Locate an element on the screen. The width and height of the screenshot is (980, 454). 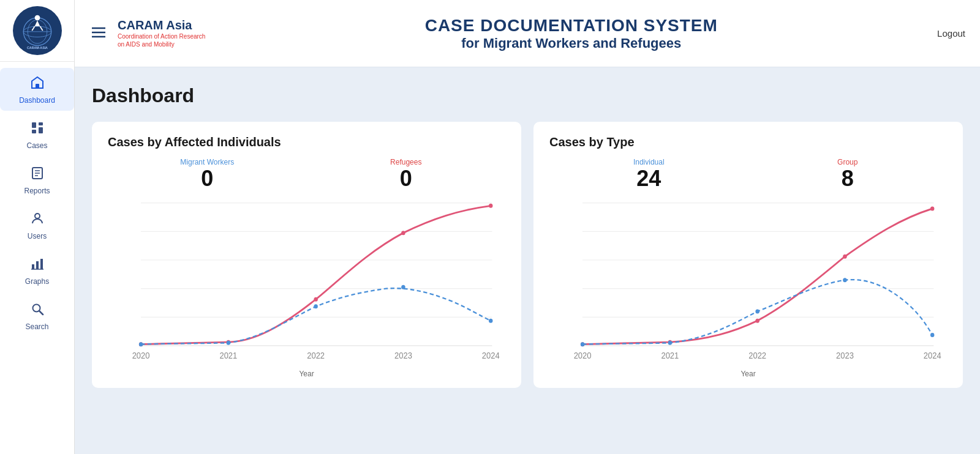
sidebar-item-search: Search is located at coordinates (37, 316).